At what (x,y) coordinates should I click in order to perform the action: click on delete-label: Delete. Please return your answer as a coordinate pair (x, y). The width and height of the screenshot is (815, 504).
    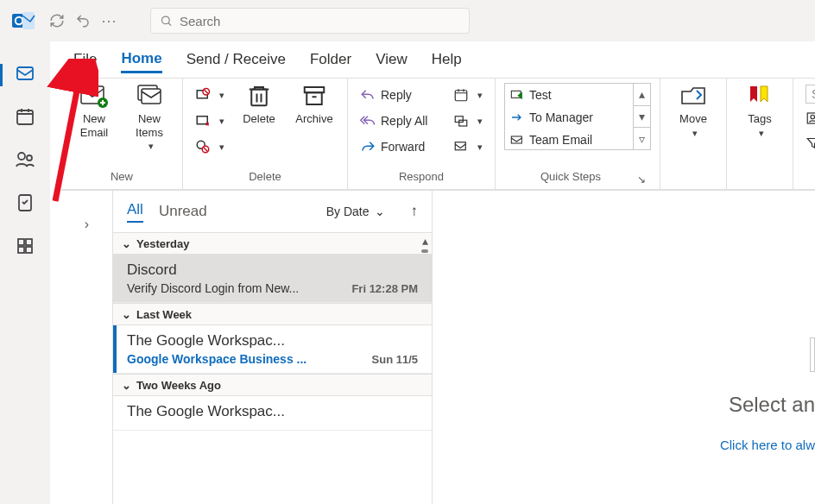
    Looking at the image, I should click on (259, 119).